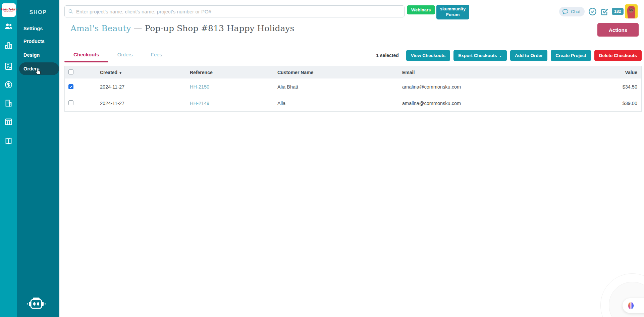 This screenshot has width=644, height=317. I want to click on reminders-clock-icon, so click(592, 11).